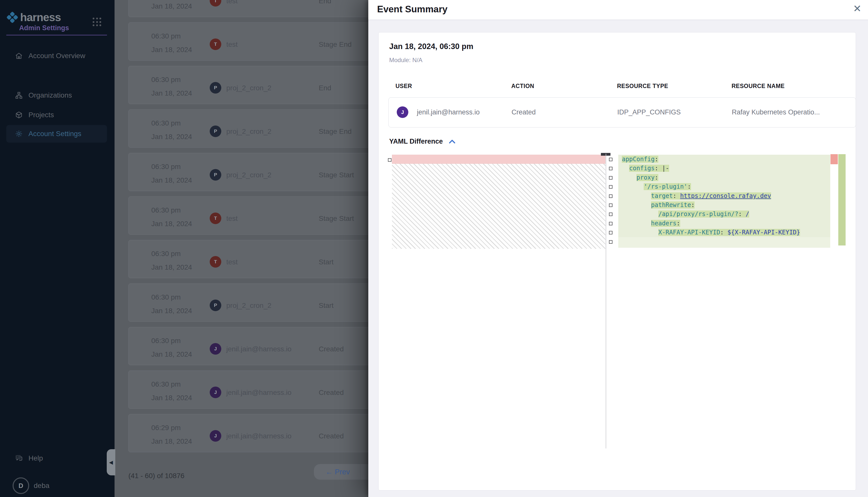  Describe the element at coordinates (111, 462) in the screenshot. I see `sidebar-collapse-button: ◀` at that location.